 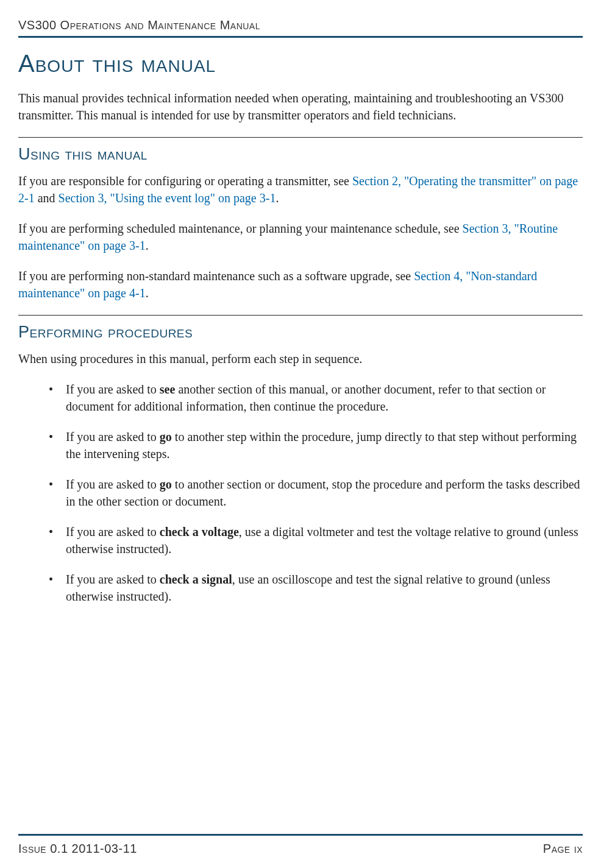 I want to click on section-title-performing: Performing procedures, so click(x=300, y=333).